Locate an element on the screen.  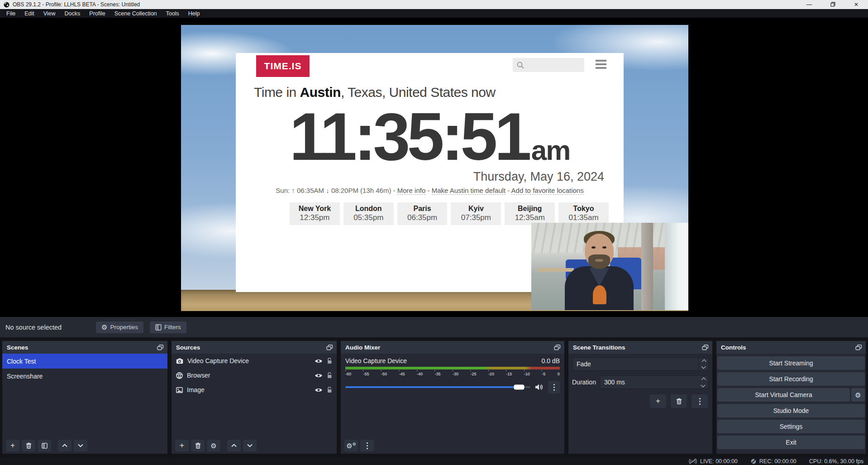
menu-edit: Edit is located at coordinates (29, 14).